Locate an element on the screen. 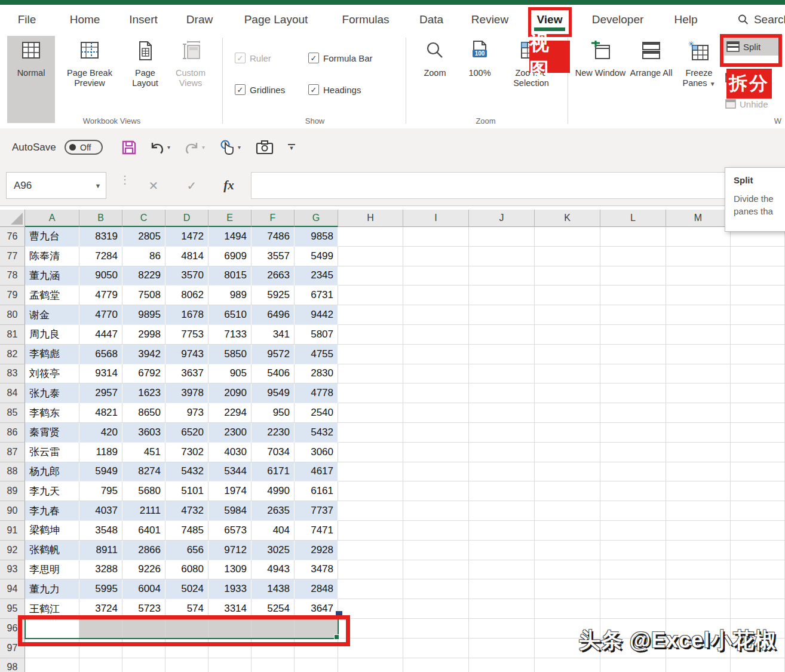 This screenshot has height=672, width=785. new-window-button: New Window is located at coordinates (600, 79).